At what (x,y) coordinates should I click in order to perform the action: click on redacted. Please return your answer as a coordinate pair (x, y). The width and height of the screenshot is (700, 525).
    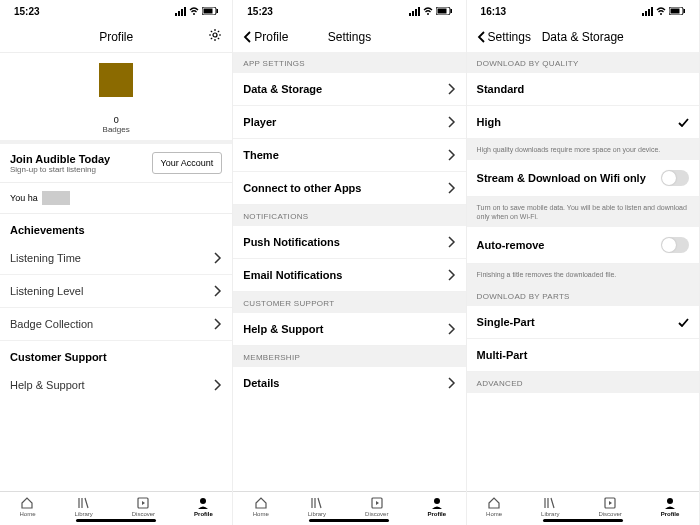
    Looking at the image, I should click on (56, 198).